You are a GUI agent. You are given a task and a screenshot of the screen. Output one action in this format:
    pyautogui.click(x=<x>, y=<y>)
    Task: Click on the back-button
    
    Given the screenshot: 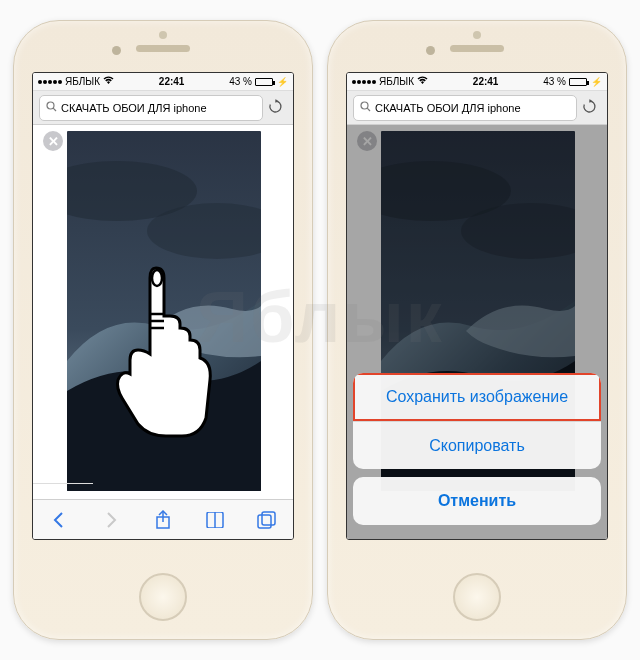 What is the action you would take?
    pyautogui.click(x=59, y=520)
    